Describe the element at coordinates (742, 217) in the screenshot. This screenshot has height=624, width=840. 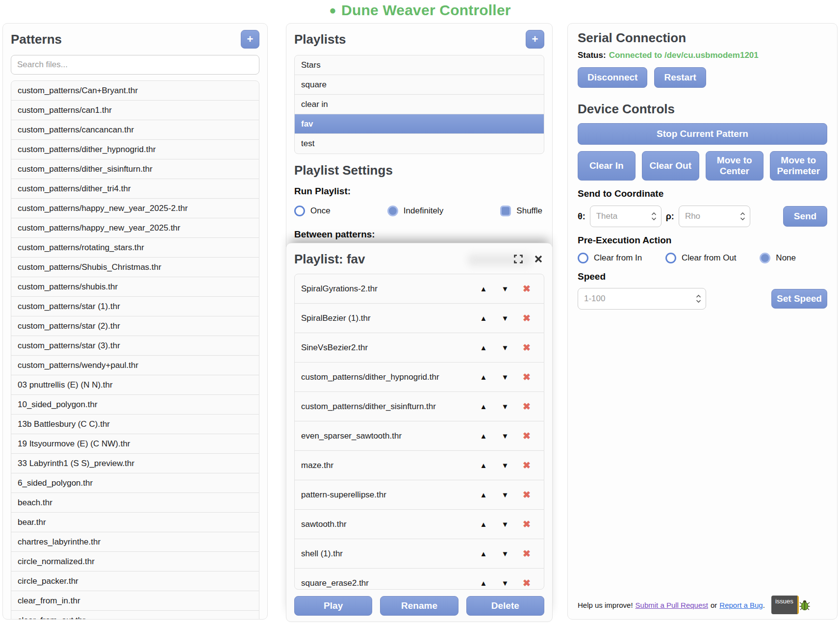
I see `rho-stepper` at that location.